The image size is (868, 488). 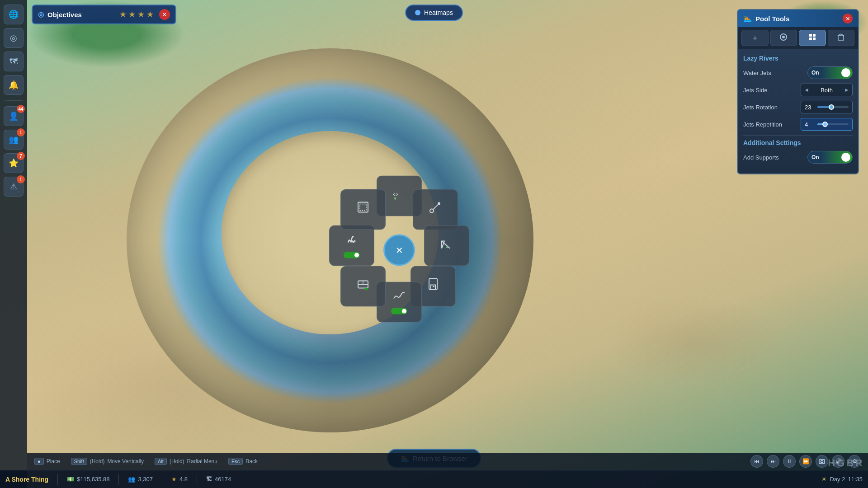 I want to click on section-divider, so click(x=798, y=136).